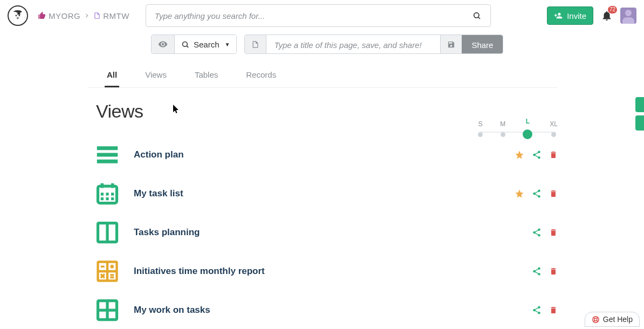 This screenshot has height=329, width=644. Describe the element at coordinates (327, 194) in the screenshot. I see `view-row: My task list` at that location.